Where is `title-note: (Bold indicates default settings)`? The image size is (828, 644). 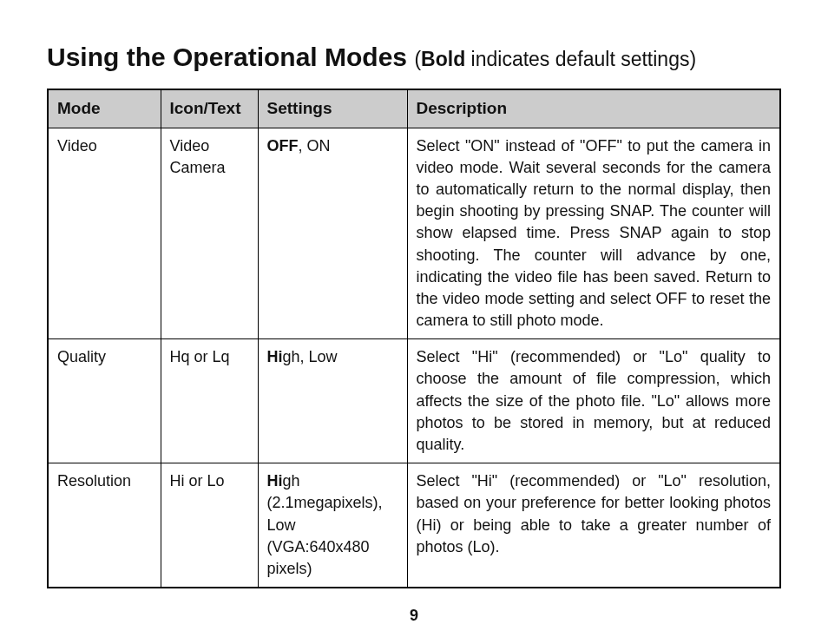 title-note: (Bold indicates default settings) is located at coordinates (555, 59).